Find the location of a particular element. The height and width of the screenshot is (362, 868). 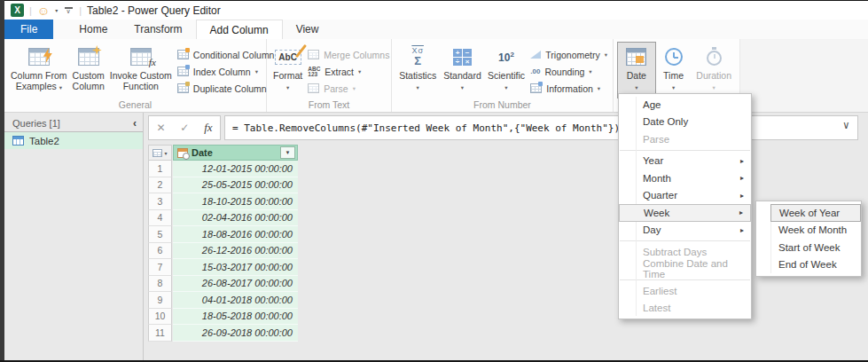

statistics-icon: XσΣ is located at coordinates (418, 57).